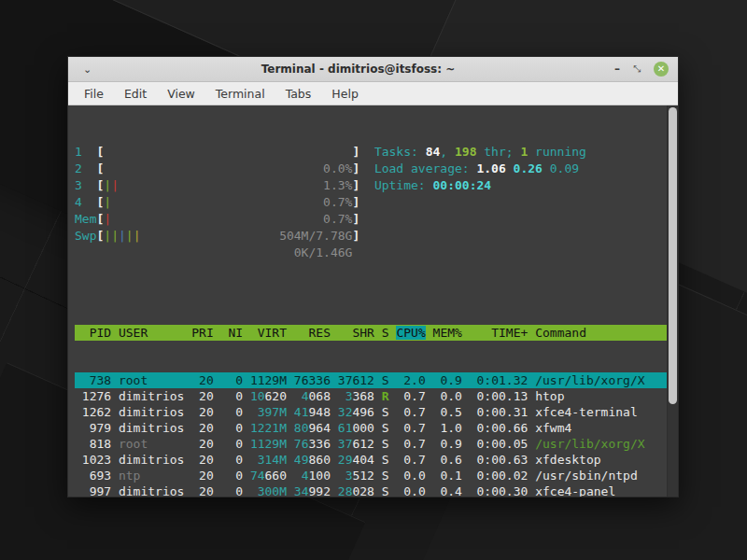 The width and height of the screenshot is (747, 560). What do you see at coordinates (362, 444) in the screenshot?
I see `mem-value-kb: 612` at bounding box center [362, 444].